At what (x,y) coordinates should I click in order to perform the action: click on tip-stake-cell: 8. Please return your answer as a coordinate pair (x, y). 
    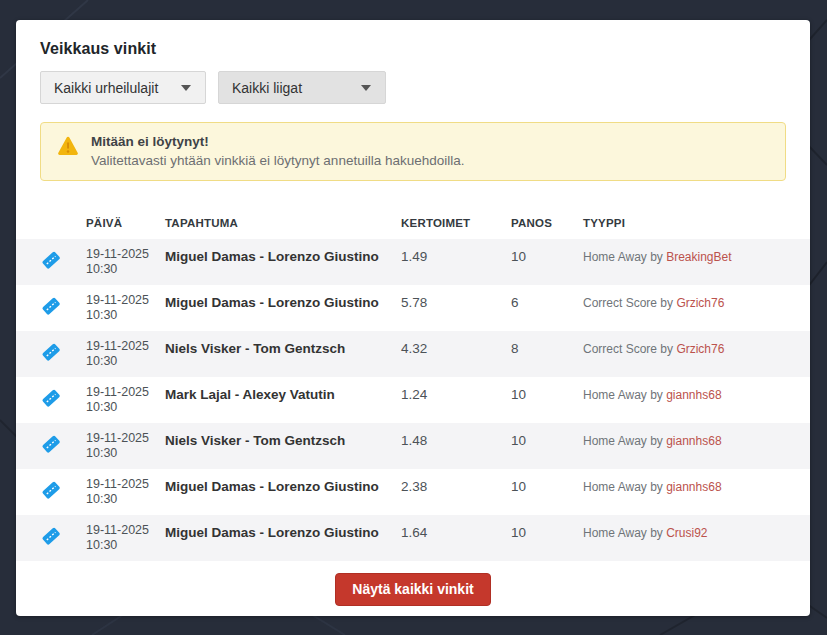
    Looking at the image, I should click on (547, 354).